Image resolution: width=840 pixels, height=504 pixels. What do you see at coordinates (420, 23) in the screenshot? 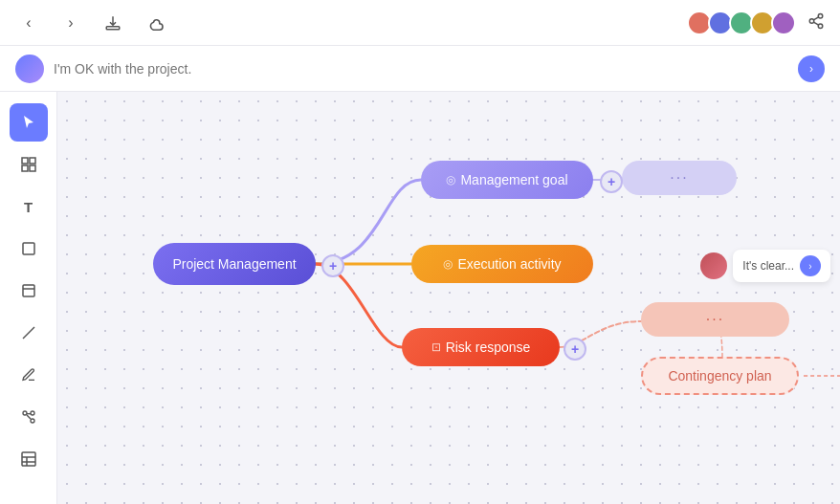
I see `topbar: ‹ ›` at bounding box center [420, 23].